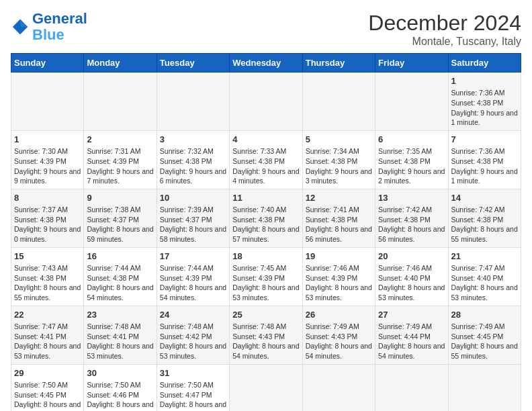 The height and width of the screenshot is (411, 532). What do you see at coordinates (266, 277) in the screenshot?
I see `calendar-week-row: 15 Sunrise: 7:43 AM Sunset: 4:38 PM Dayl…` at bounding box center [266, 277].